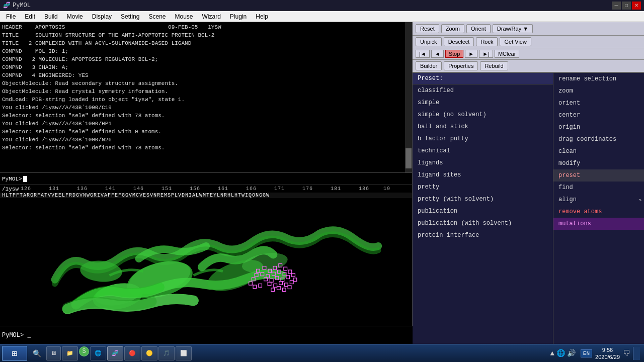  I want to click on menu-movie: Movie, so click(75, 17).